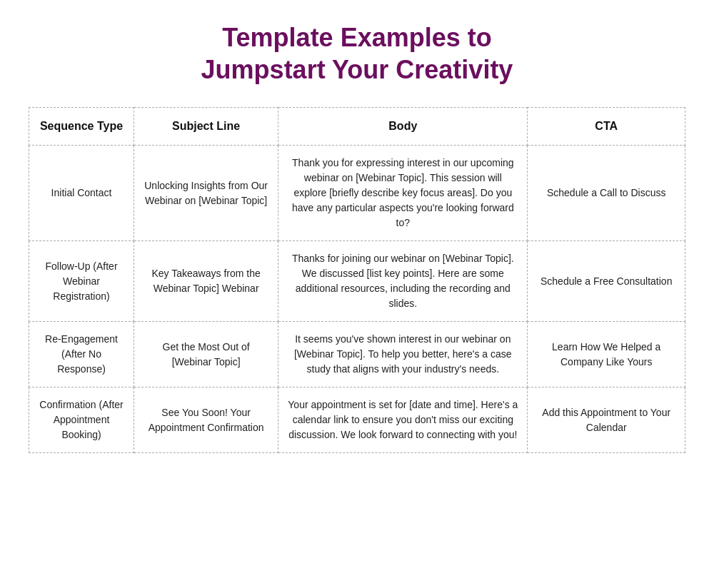 This screenshot has width=714, height=588. What do you see at coordinates (357, 420) in the screenshot?
I see `table-row: Confirmation (After Appointment Booking)…` at bounding box center [357, 420].